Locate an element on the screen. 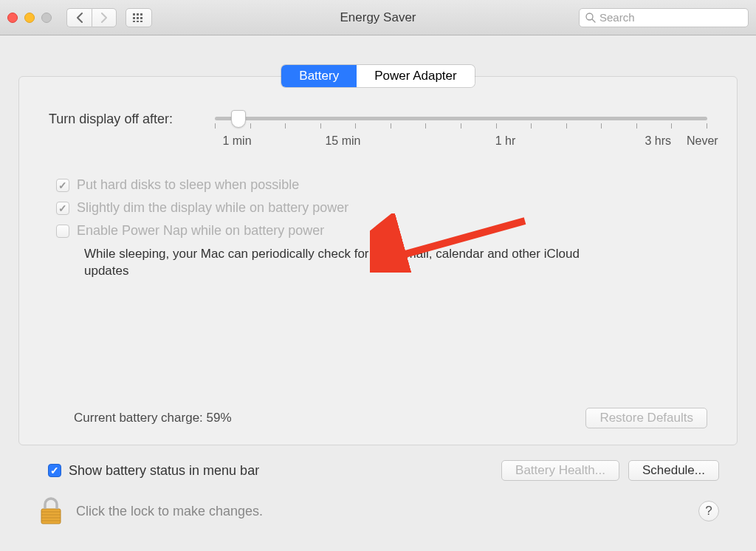 This screenshot has width=756, height=551. close-button is located at coordinates (13, 18).